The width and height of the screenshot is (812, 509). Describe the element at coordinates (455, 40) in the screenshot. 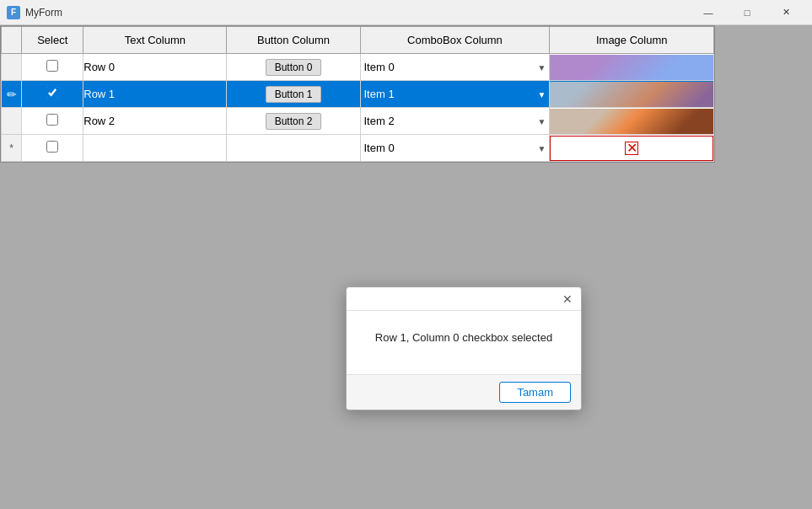

I see `col-header-combo: ComboBox Column` at that location.